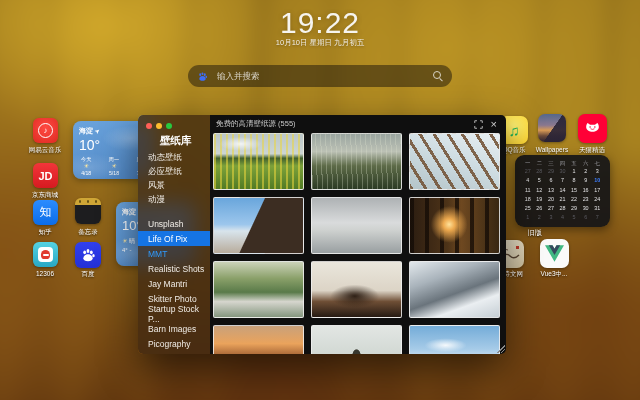  I want to click on calendar-widget: 一二三四五六七 27282930123456789101112131415161…, so click(562, 191).